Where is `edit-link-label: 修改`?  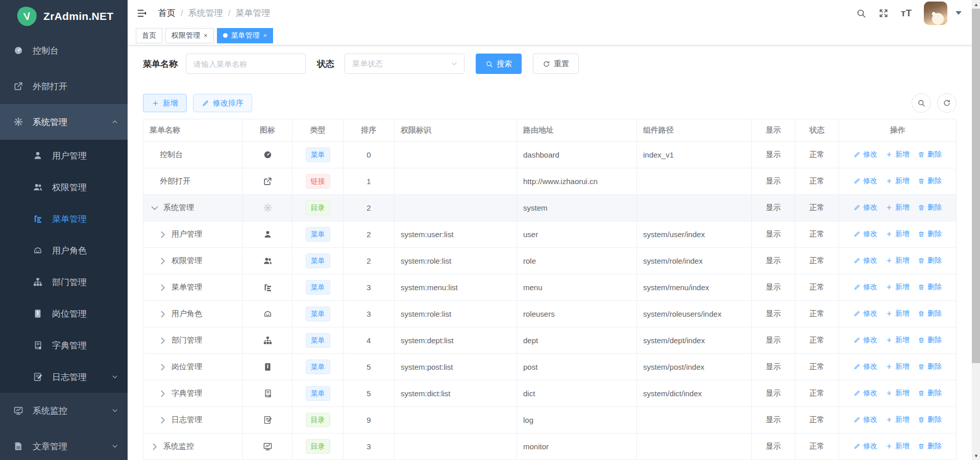
edit-link-label: 修改 is located at coordinates (870, 155).